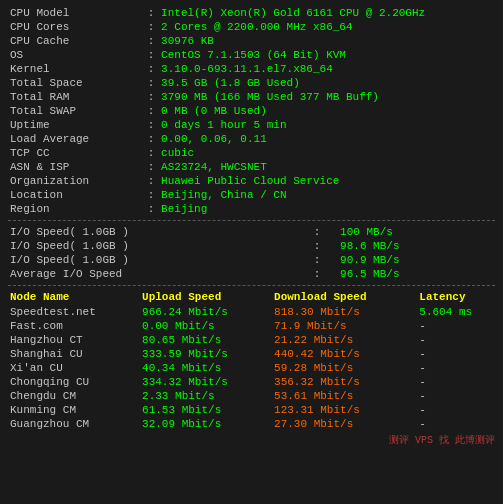  I want to click on io-value: 96.5 MB/s, so click(416, 274).